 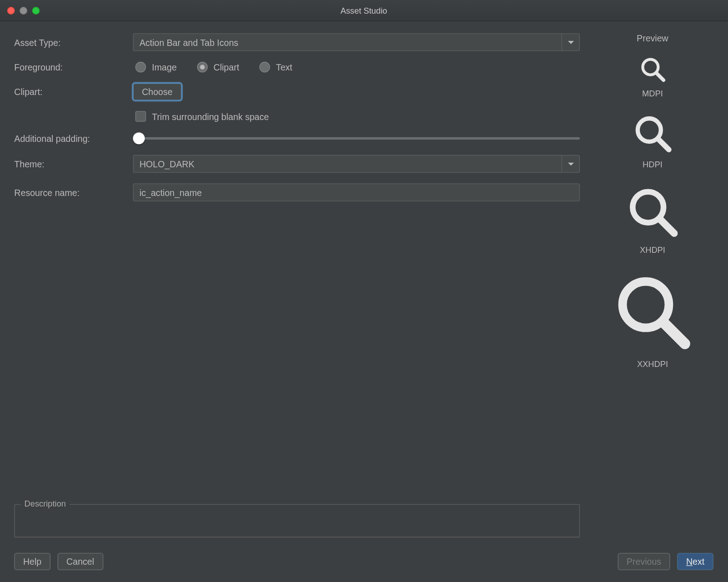 I want to click on preview-hdpi: HDPI, so click(x=653, y=141).